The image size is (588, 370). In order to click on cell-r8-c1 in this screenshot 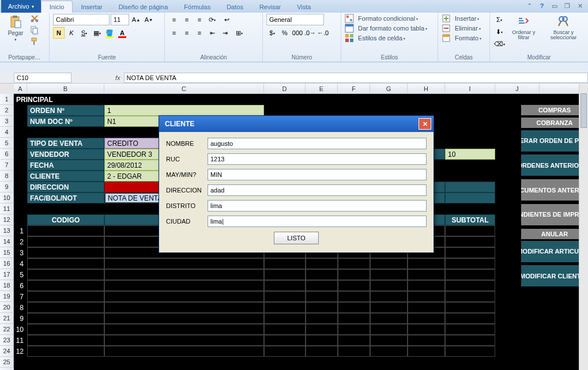, I will do `click(66, 308)`.